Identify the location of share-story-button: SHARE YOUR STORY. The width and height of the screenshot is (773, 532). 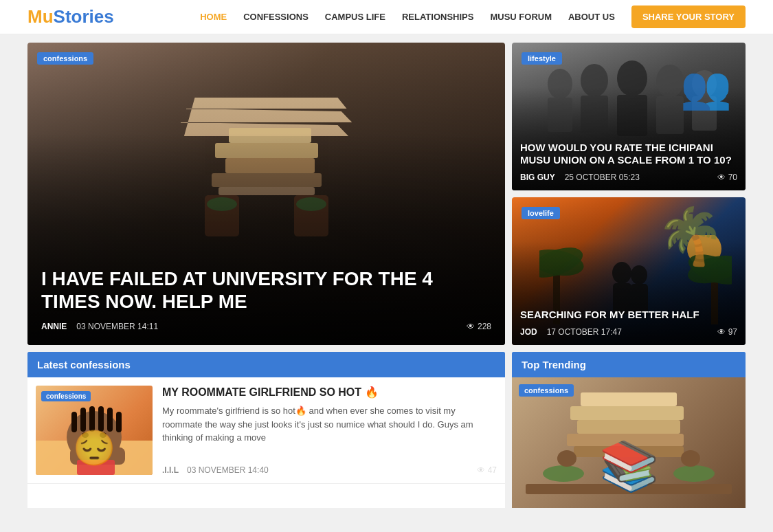
(688, 16).